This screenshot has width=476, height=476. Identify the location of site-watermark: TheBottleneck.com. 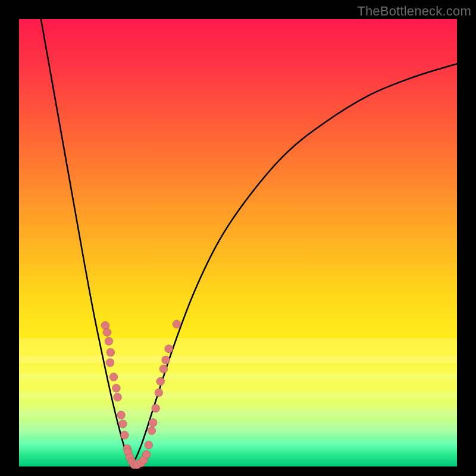
(414, 11).